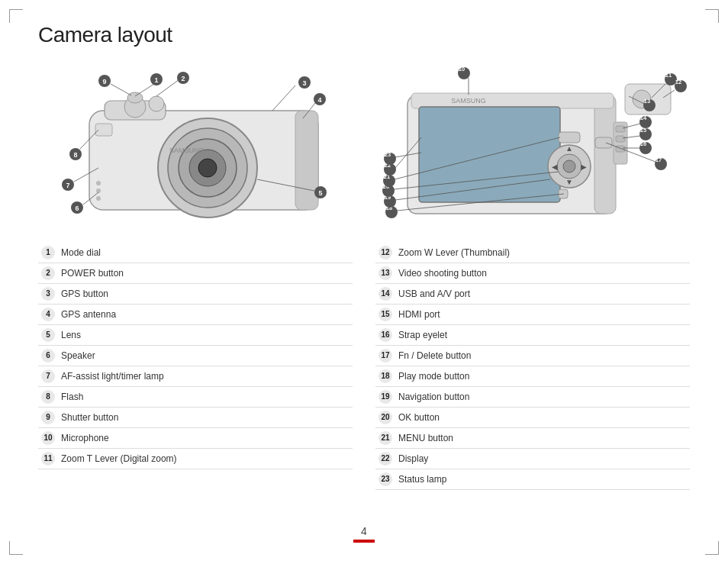  Describe the element at coordinates (533, 273) in the screenshot. I see `list-item: 13 Video shooting button` at that location.